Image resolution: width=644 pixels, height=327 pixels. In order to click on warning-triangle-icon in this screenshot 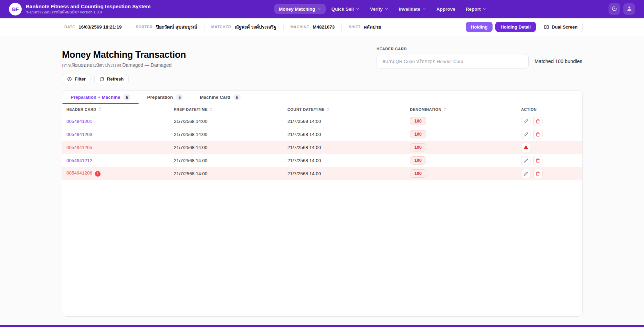, I will do `click(526, 147)`.